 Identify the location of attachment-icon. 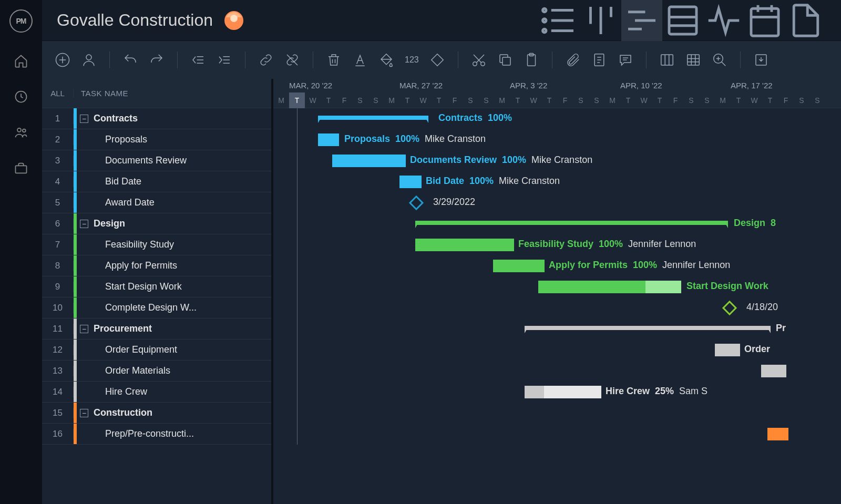
(573, 60).